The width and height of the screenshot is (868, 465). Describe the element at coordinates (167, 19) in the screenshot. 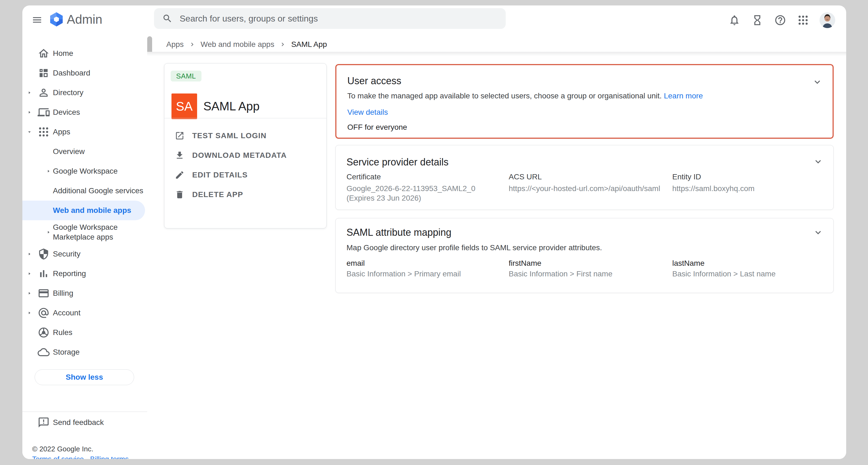

I see `search-icon` at that location.